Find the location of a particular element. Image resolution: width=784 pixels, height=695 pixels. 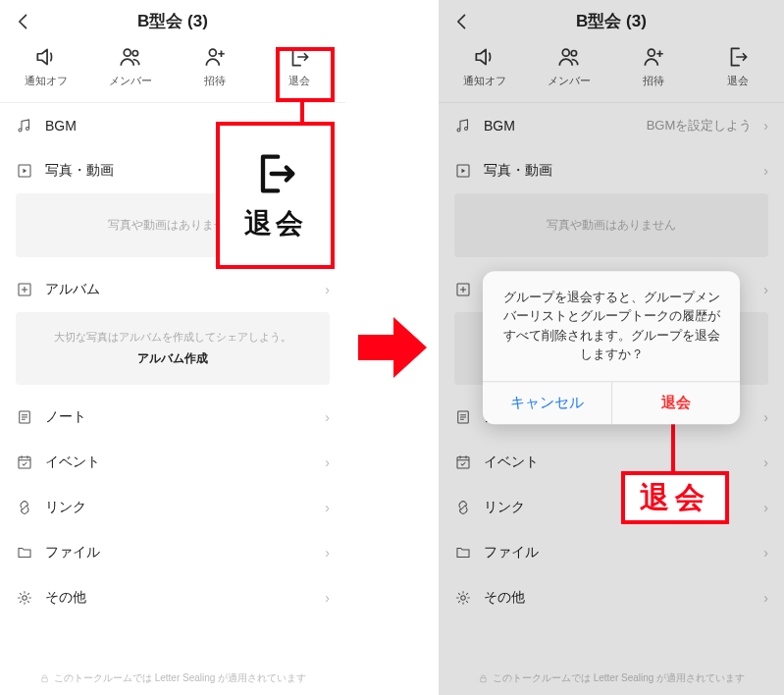

speaker-icon is located at coordinates (46, 57).